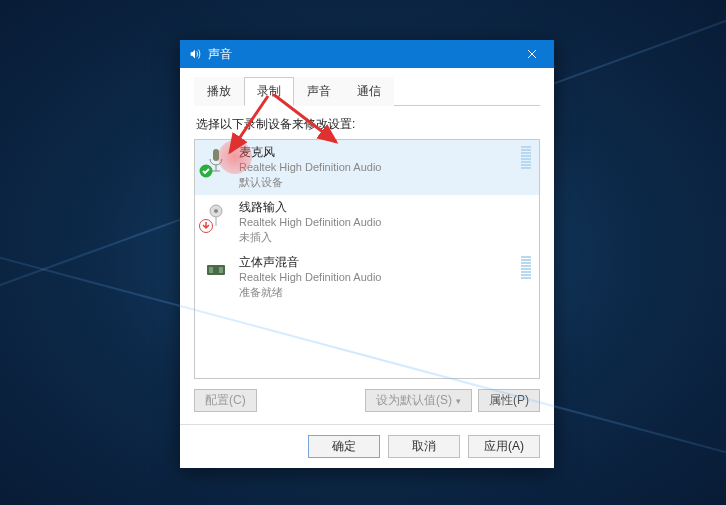 The image size is (726, 505). I want to click on device-name: 立体声混音, so click(378, 262).